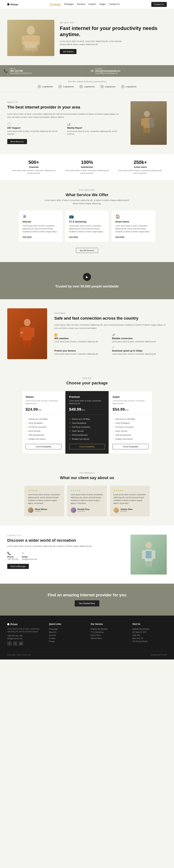 The width and height of the screenshot is (174, 868). Describe the element at coordinates (120, 237) in the screenshot. I see `smarthome-view-detail-link: View Detail` at that location.